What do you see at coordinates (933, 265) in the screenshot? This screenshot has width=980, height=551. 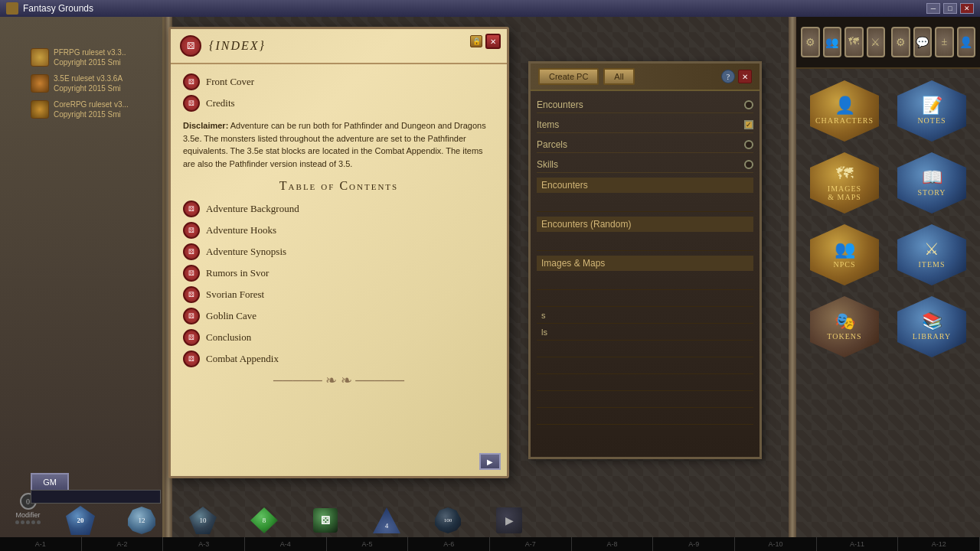 I see `items-label: Items` at bounding box center [933, 265].